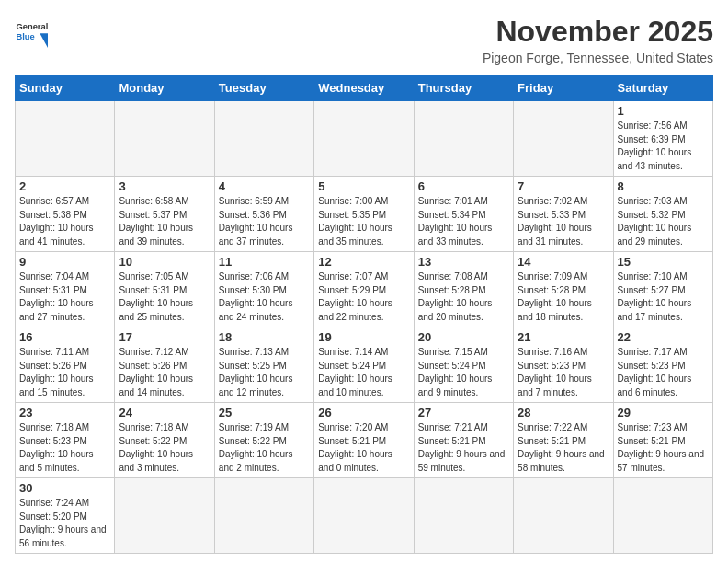 This screenshot has width=728, height=563. What do you see at coordinates (463, 88) in the screenshot?
I see `weekday-header-thursday: Thursday` at bounding box center [463, 88].